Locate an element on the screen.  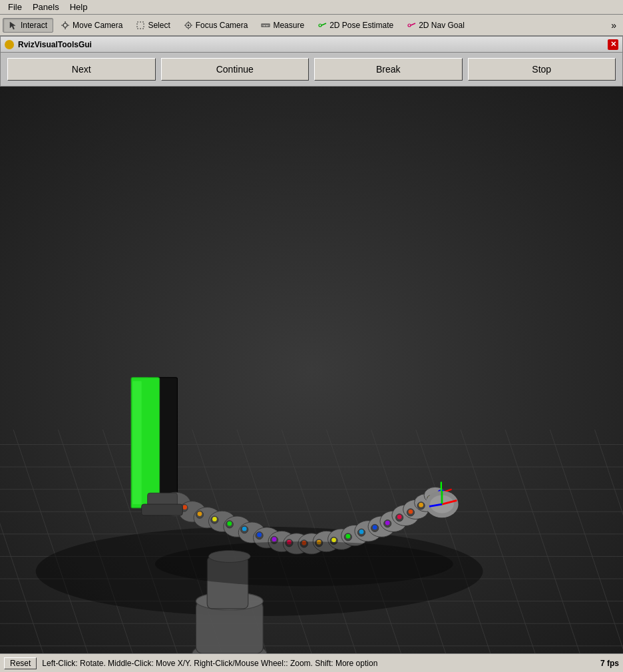
menu-help: Help is located at coordinates (79, 7).